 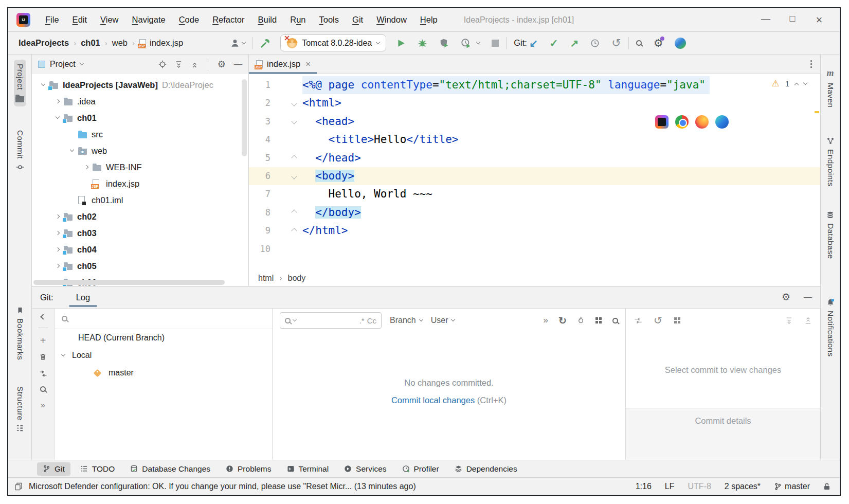 What do you see at coordinates (429, 20) in the screenshot?
I see `menu-help: Help` at bounding box center [429, 20].